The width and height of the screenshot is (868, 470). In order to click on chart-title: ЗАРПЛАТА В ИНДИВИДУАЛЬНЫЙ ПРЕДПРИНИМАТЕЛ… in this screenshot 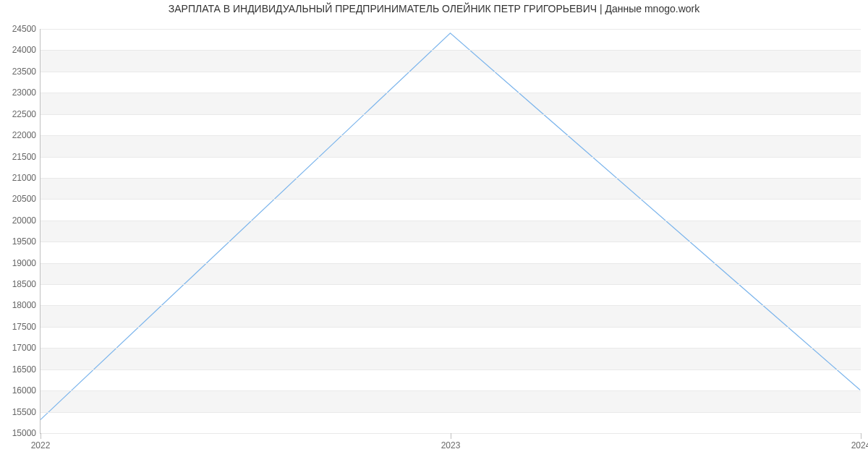, I will do `click(434, 9)`.